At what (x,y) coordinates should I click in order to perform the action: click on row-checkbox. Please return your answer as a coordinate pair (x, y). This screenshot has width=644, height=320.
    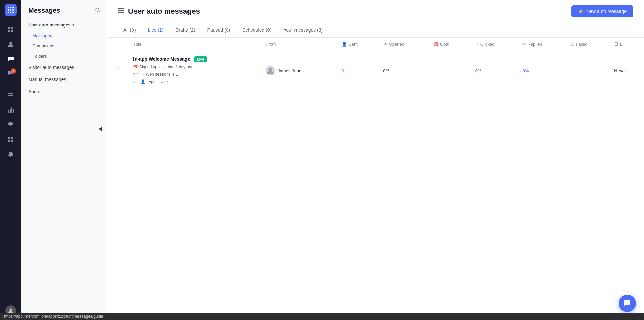
    Looking at the image, I should click on (117, 71).